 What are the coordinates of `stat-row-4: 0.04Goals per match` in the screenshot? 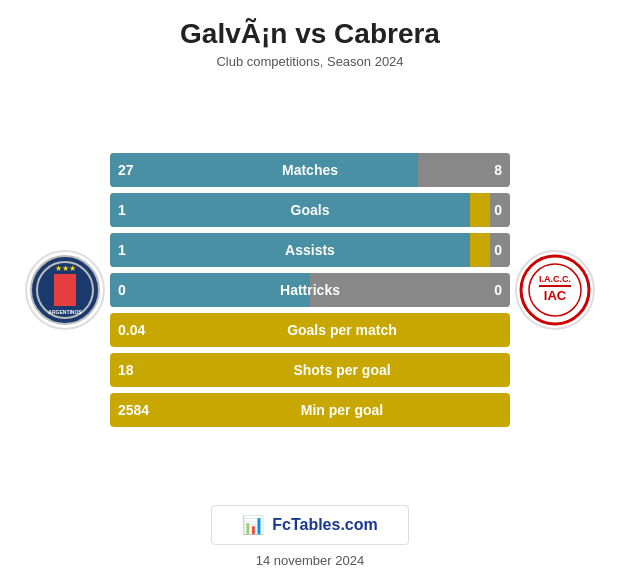 It's located at (310, 330).